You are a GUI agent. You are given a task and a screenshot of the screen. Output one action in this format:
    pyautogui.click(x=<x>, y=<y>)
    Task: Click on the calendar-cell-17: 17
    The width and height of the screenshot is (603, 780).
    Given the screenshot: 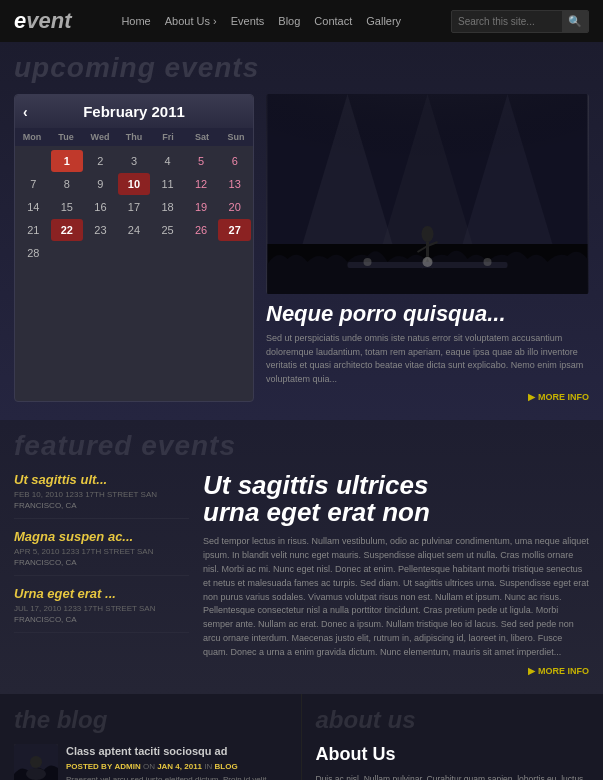 What is the action you would take?
    pyautogui.click(x=134, y=207)
    